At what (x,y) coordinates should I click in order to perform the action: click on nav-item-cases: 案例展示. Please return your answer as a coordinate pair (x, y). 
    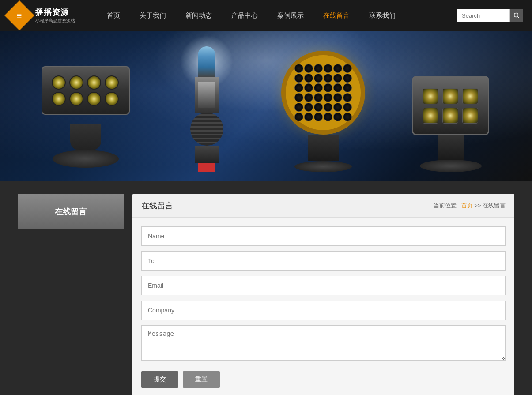
    Looking at the image, I should click on (291, 16).